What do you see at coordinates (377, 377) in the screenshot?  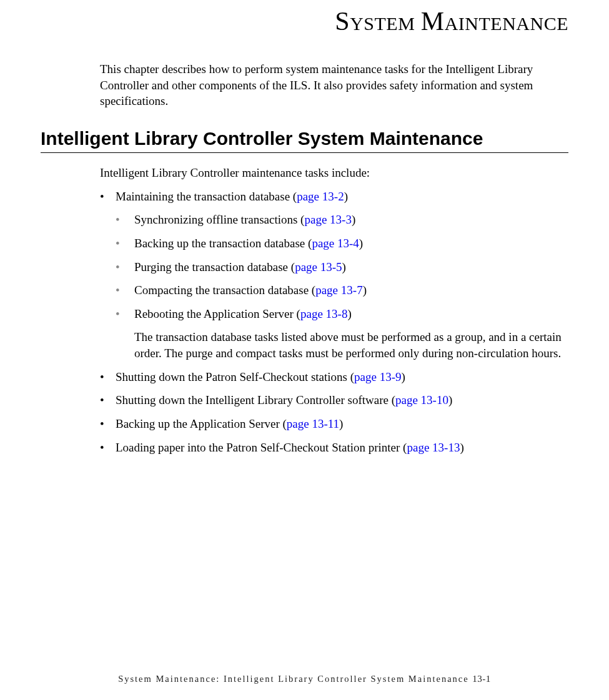 I see `page-link: page 13-9` at bounding box center [377, 377].